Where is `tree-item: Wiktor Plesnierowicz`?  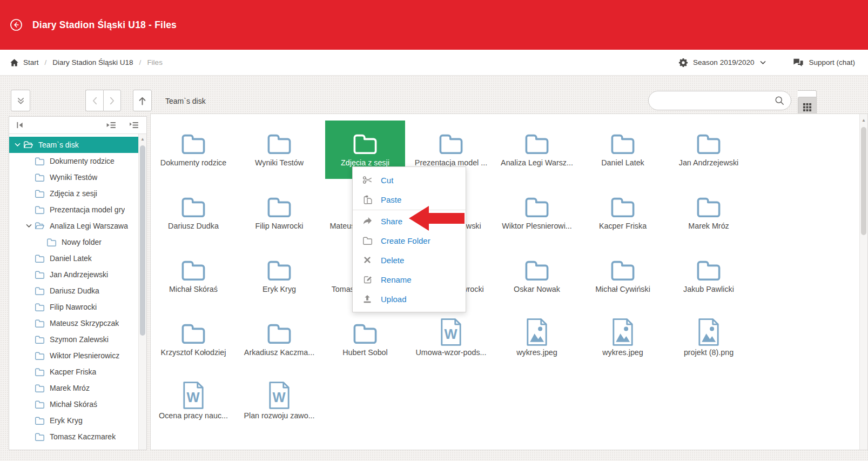
tree-item: Wiktor Plesnierowicz is located at coordinates (73, 356).